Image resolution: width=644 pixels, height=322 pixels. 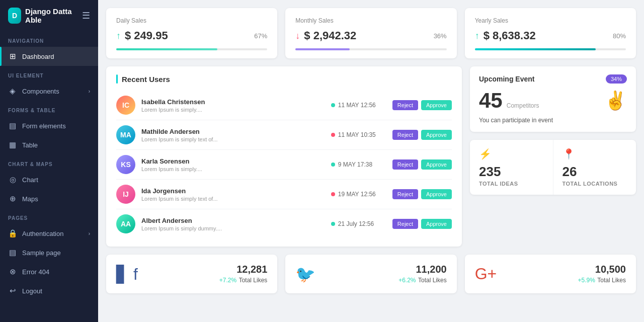 What do you see at coordinates (491, 101) in the screenshot?
I see `event-number: 45` at bounding box center [491, 101].